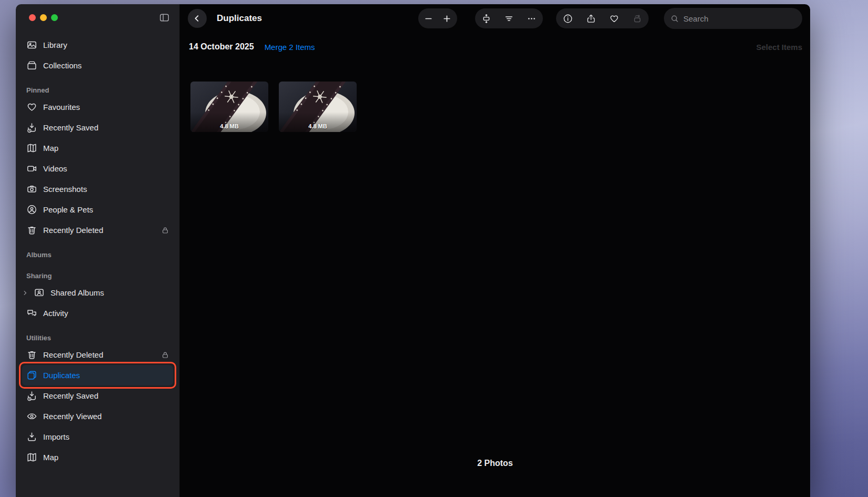  I want to click on sidebar-item-recently-saved-utilities: Recently Saved, so click(98, 395).